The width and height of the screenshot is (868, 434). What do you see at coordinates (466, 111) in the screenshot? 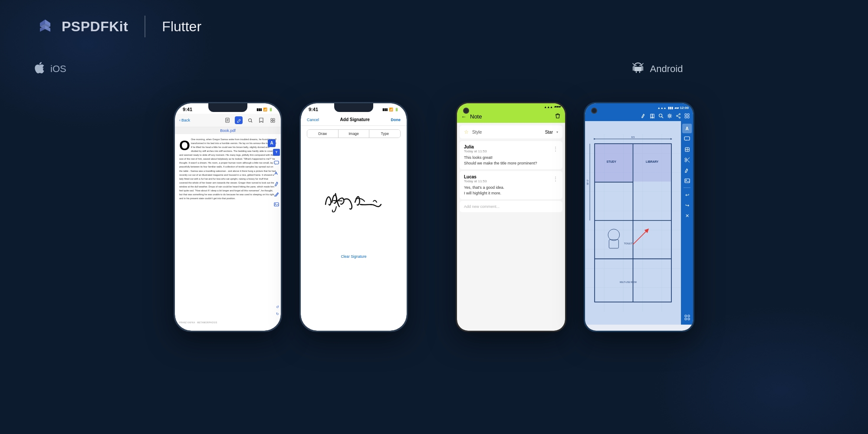
I see `android-camera` at bounding box center [466, 111].